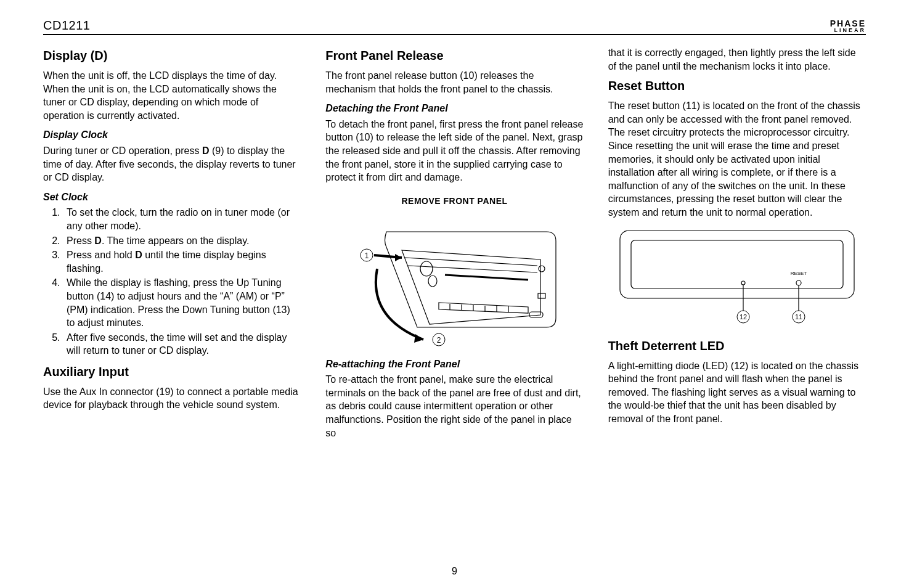 The image size is (909, 588). I want to click on heading-reattaching: Re-attaching the Front Panel, so click(454, 364).